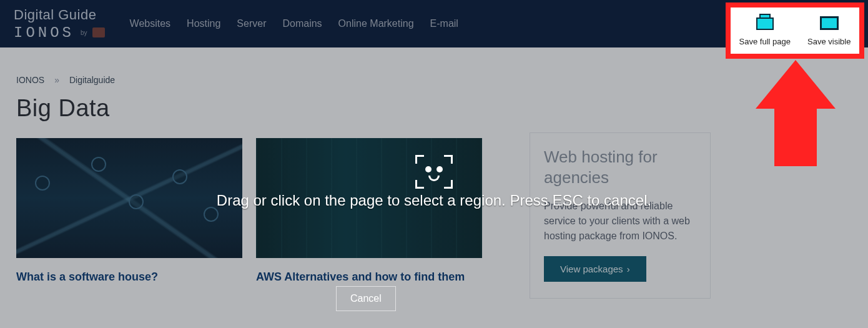  What do you see at coordinates (92, 80) in the screenshot?
I see `breadcrumb-digitalguide: Digitalguide` at bounding box center [92, 80].